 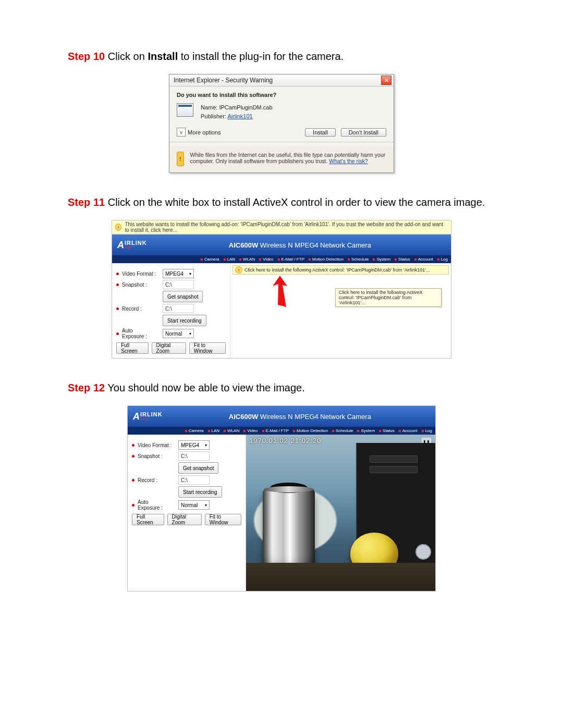 I want to click on camera-ui-preinstall: ! This website wants to install the foll…, so click(x=282, y=289).